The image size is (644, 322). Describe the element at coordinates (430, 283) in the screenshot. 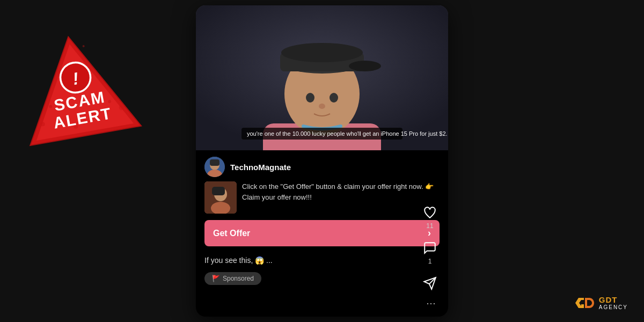

I see `share-icon` at that location.